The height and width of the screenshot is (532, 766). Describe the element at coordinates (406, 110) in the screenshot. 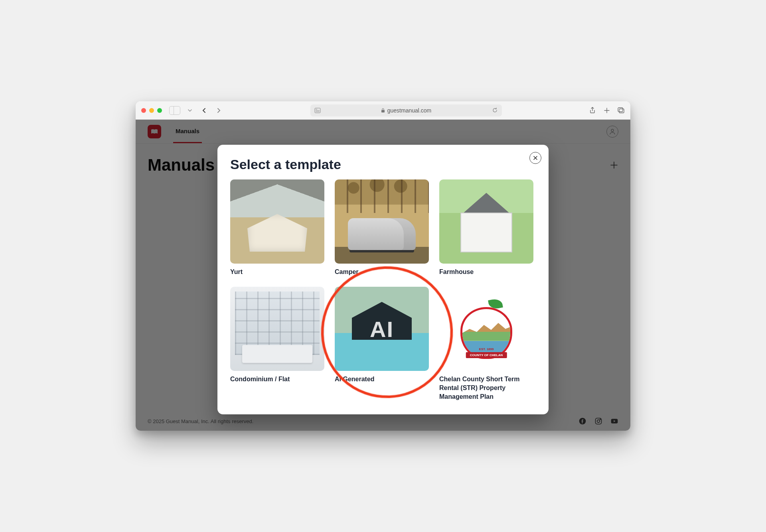

I see `address-bar-container: guestmanual.com` at that location.